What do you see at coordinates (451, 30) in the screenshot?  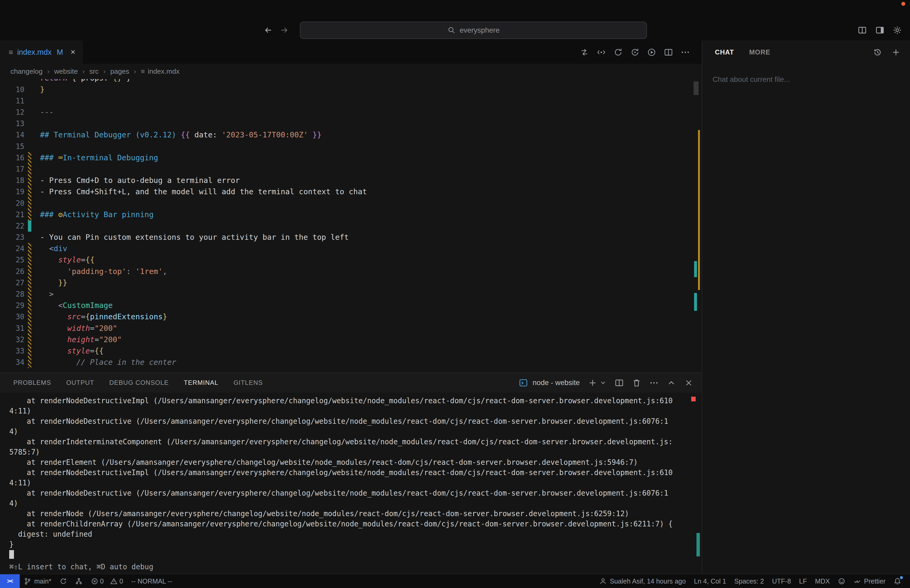 I see `search-icon` at bounding box center [451, 30].